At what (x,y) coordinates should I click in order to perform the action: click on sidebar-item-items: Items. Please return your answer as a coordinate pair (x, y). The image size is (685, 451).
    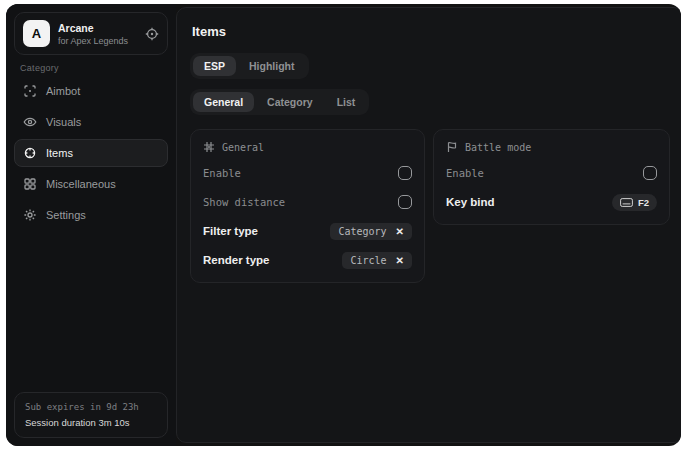
    Looking at the image, I should click on (91, 153).